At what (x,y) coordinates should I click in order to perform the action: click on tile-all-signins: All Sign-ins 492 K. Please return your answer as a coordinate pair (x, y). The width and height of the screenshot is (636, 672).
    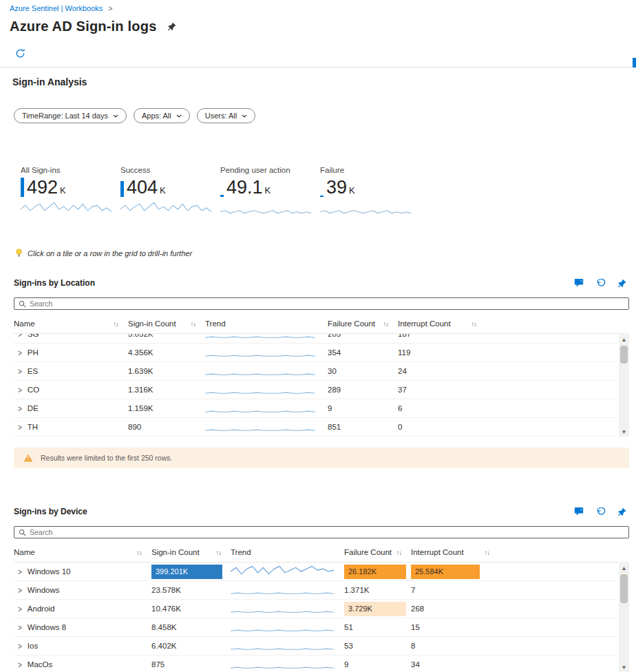
    Looking at the image, I should click on (70, 191).